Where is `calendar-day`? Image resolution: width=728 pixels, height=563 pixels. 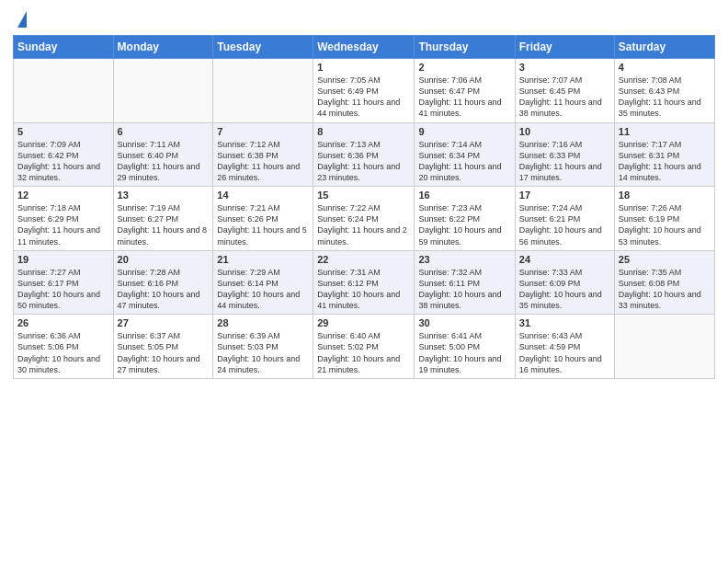
calendar-day is located at coordinates (263, 91).